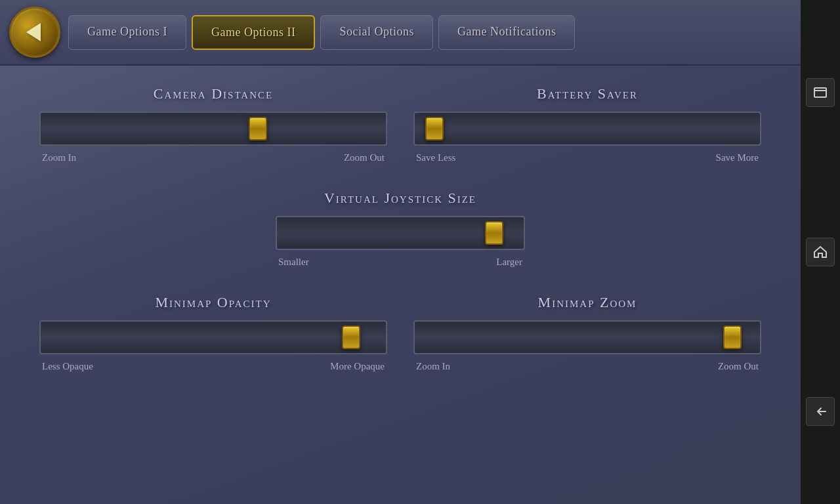 The width and height of the screenshot is (840, 504). Describe the element at coordinates (322, 33) in the screenshot. I see `tabs: Game Options I Game Options II Social Op…` at that location.